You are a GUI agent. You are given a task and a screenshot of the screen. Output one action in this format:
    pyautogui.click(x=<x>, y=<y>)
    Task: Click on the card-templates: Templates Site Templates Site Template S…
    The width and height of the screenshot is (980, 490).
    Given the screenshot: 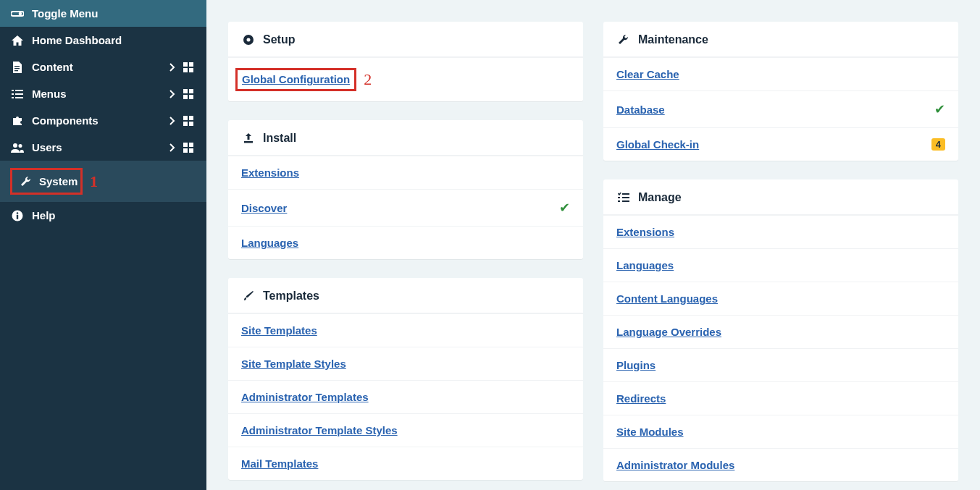 What is the action you would take?
    pyautogui.click(x=406, y=379)
    